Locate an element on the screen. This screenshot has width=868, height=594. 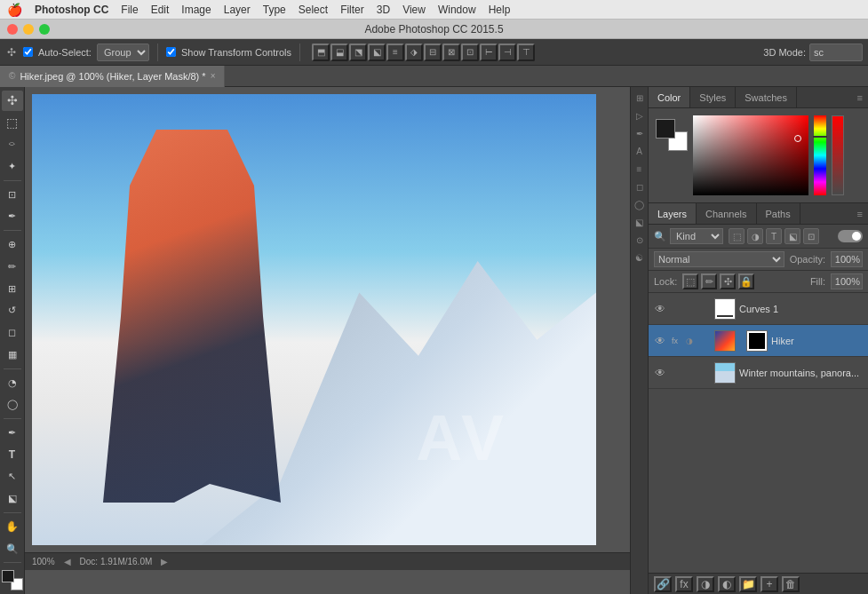
add-style-button: fx is located at coordinates (684, 584).